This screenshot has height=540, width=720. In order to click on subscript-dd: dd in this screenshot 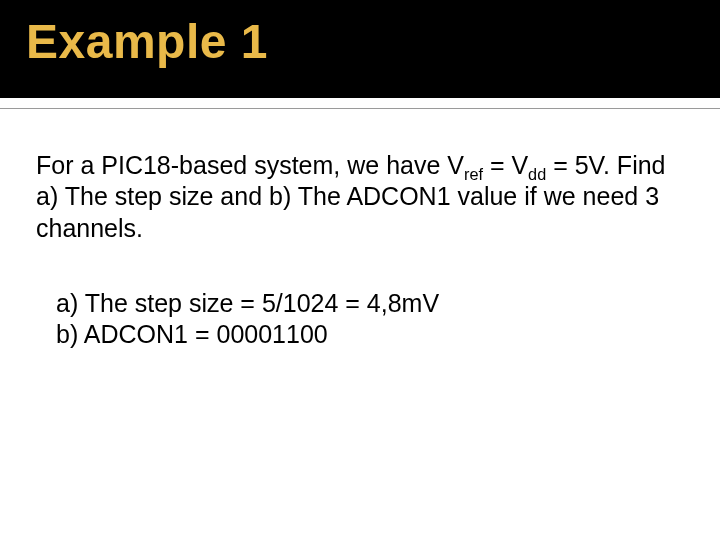, I will do `click(537, 174)`.